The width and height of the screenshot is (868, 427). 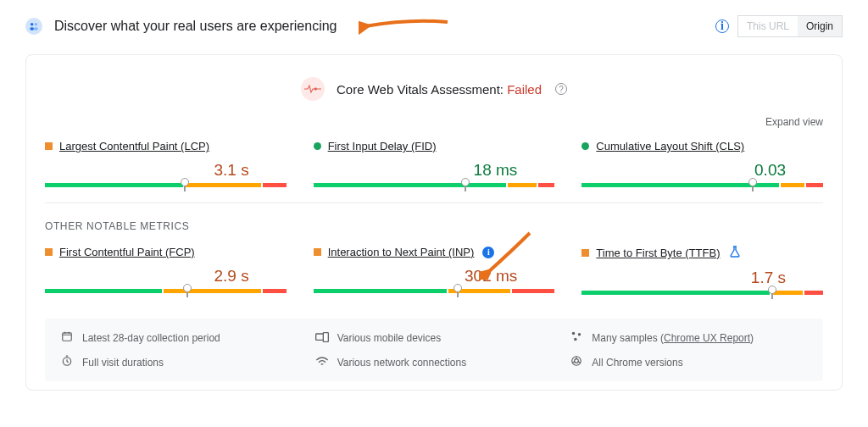 What do you see at coordinates (670, 146) in the screenshot?
I see `metric-label: Cumulative Layout Shift (CLS)` at bounding box center [670, 146].